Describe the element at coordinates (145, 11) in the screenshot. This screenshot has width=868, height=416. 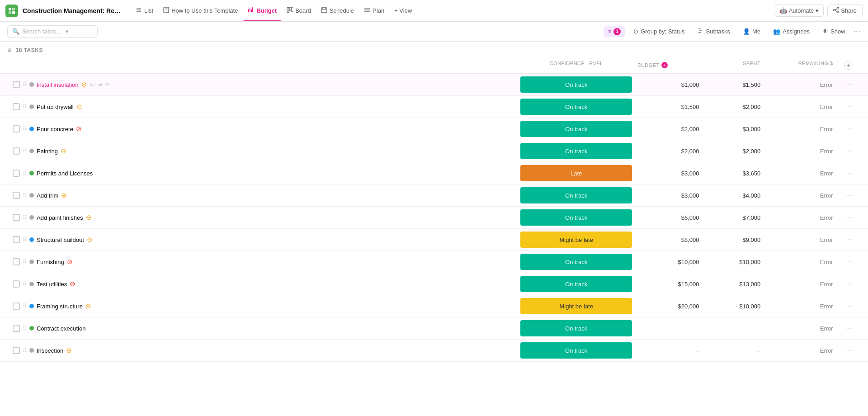
I see `tab-list: List` at that location.